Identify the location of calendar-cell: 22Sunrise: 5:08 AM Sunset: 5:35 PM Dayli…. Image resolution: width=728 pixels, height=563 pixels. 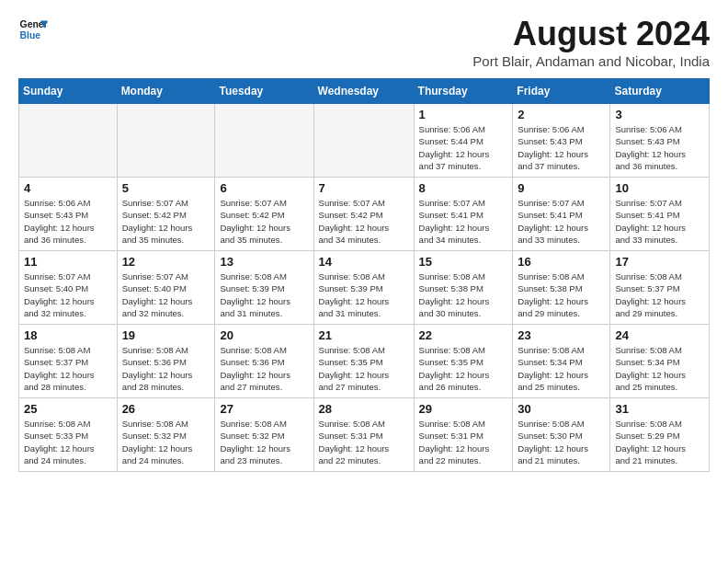
(463, 362).